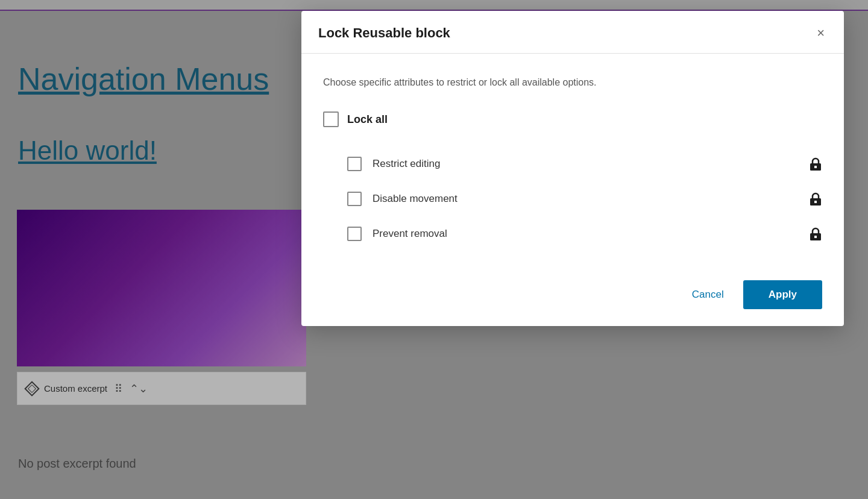 This screenshot has height=499, width=868. I want to click on cancel-button: Cancel, so click(708, 295).